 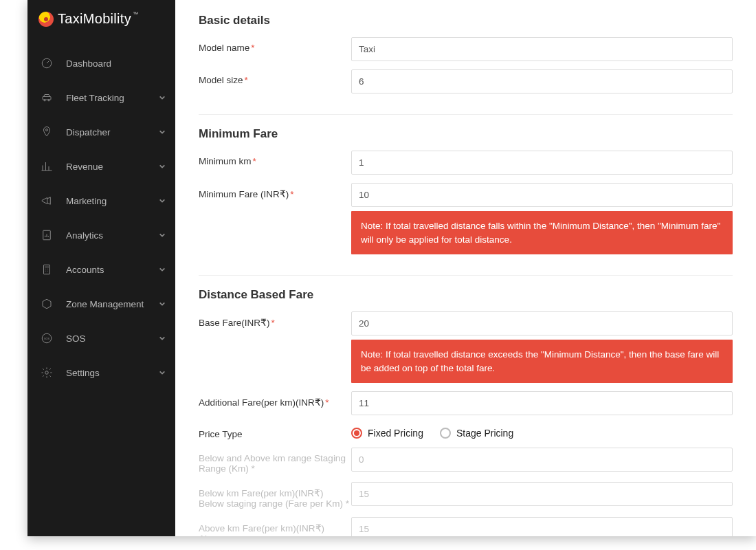 What do you see at coordinates (47, 373) in the screenshot?
I see `gear-icon` at bounding box center [47, 373].